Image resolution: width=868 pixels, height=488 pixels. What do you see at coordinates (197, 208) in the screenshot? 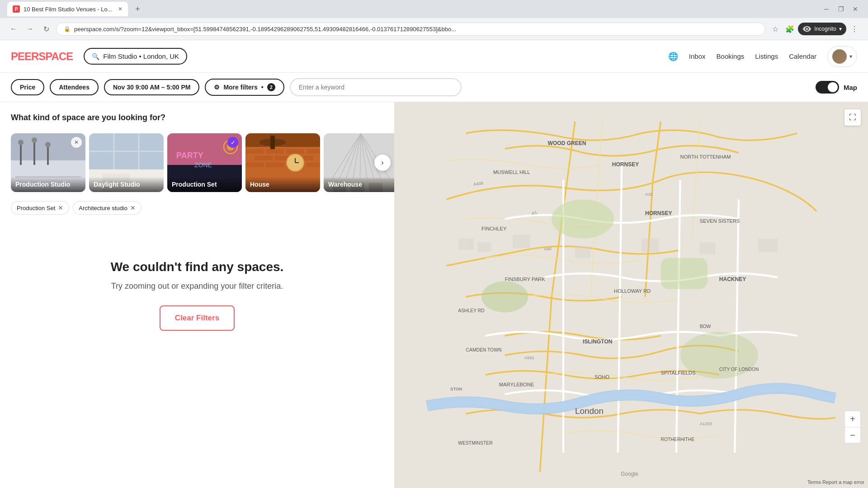
I see `active-filters: Production Set ✕ Architecture studio ✕` at bounding box center [197, 208].